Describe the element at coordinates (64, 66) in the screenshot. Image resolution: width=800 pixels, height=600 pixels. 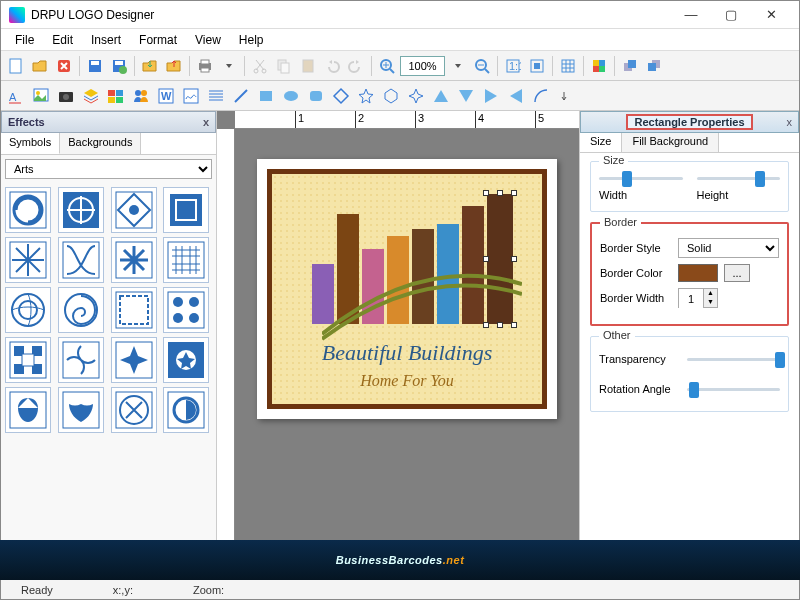
I see `delete-button` at that location.